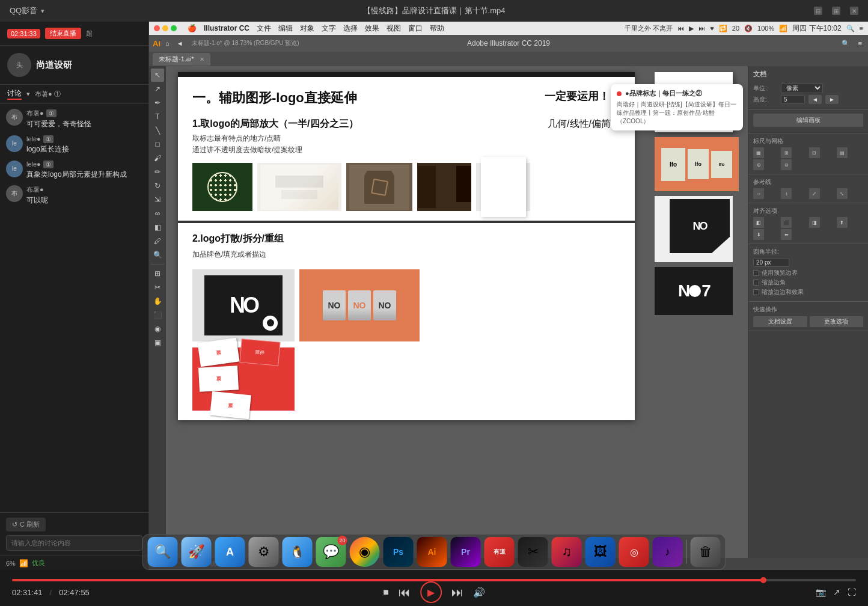 The image size is (868, 606). What do you see at coordinates (818, 11) in the screenshot?
I see `minimize-button: ⊟` at bounding box center [818, 11].